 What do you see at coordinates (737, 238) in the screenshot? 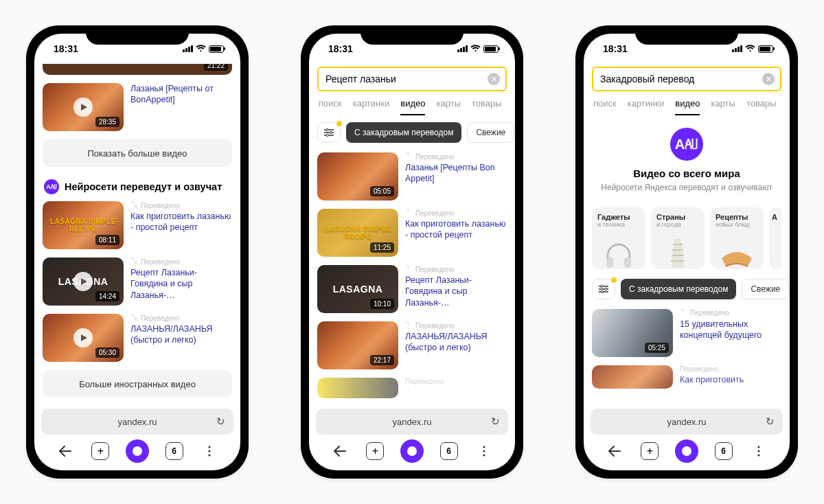
I see `category-card: Рецепты новых блюд` at bounding box center [737, 238].